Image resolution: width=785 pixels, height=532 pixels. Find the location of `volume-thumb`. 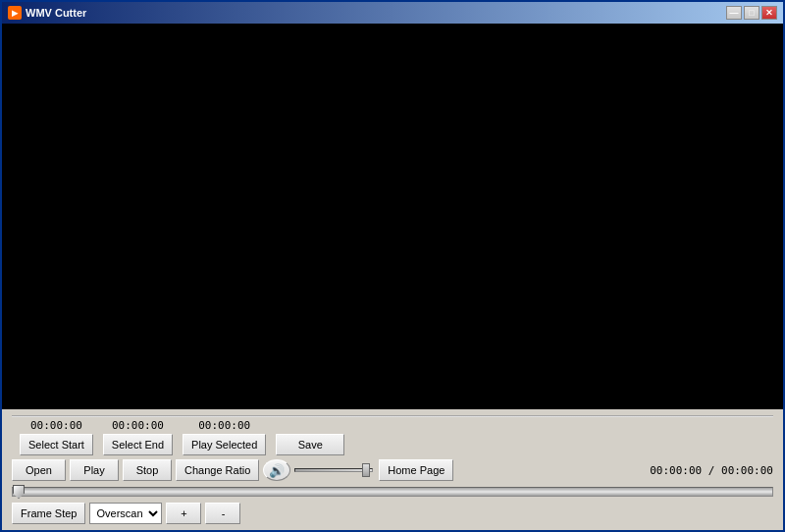

volume-thumb is located at coordinates (366, 470).